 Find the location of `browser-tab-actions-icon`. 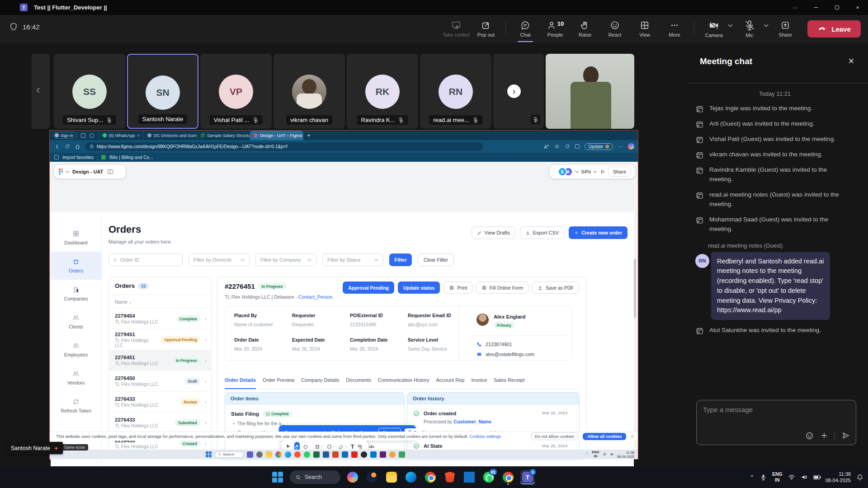

browser-tab-actions-icon is located at coordinates (92, 136).